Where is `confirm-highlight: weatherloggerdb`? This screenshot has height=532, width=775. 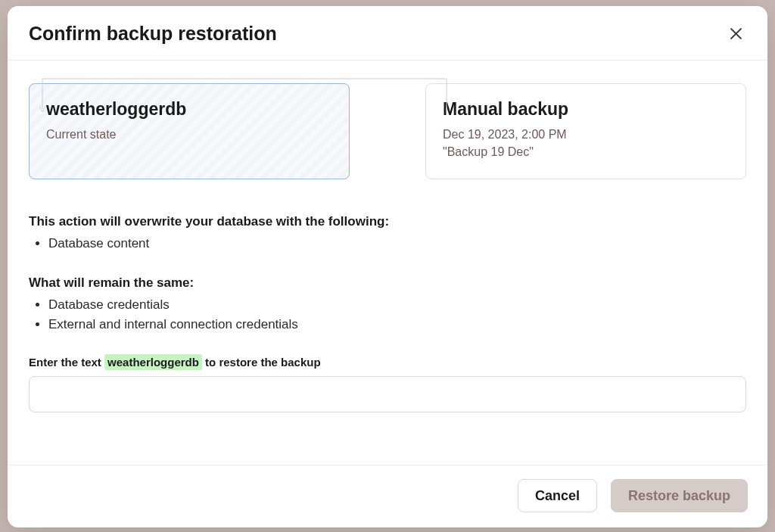
confirm-highlight: weatherloggerdb is located at coordinates (153, 362).